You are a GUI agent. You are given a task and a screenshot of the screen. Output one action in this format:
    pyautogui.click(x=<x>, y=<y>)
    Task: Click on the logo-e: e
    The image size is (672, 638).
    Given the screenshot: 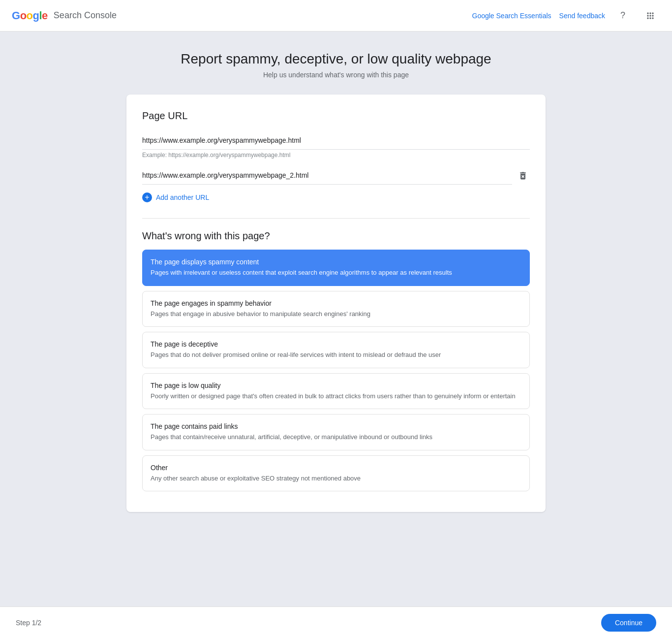 What is the action you would take?
    pyautogui.click(x=45, y=16)
    